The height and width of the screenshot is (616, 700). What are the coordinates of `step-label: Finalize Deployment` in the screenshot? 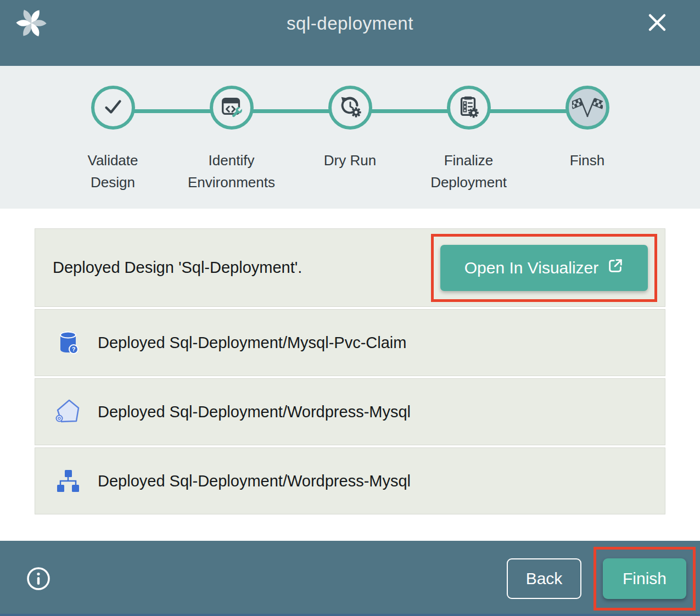 It's located at (469, 171).